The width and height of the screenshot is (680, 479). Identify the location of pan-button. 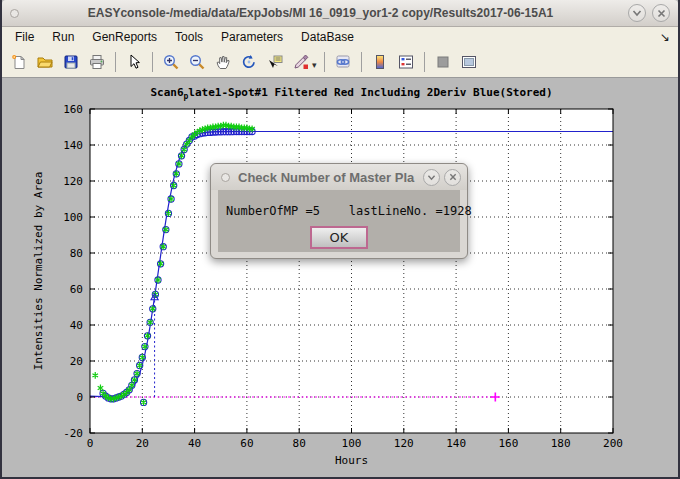
(223, 62).